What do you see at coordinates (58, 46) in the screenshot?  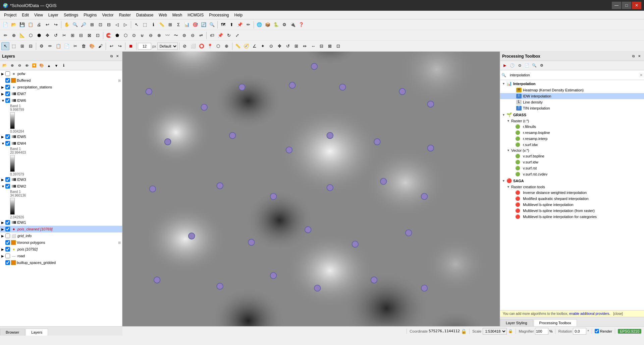 I see `paste-feat-btn: 📋` at bounding box center [58, 46].